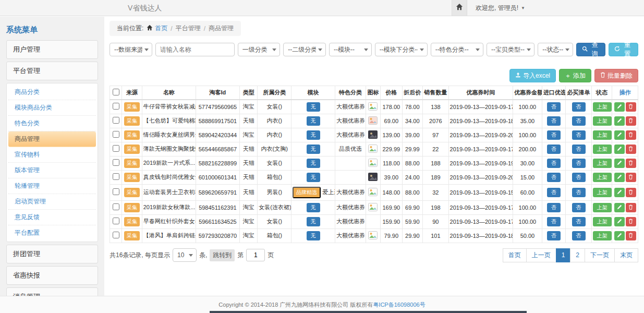 Image resolution: width=644 pixels, height=313 pixels. Describe the element at coordinates (195, 50) in the screenshot. I see `name-search-input` at that location.